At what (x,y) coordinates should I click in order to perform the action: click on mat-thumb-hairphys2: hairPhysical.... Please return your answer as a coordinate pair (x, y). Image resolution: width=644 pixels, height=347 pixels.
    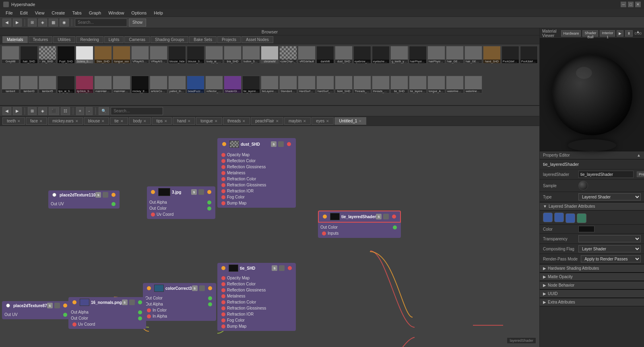
    Looking at the image, I should click on (436, 55).